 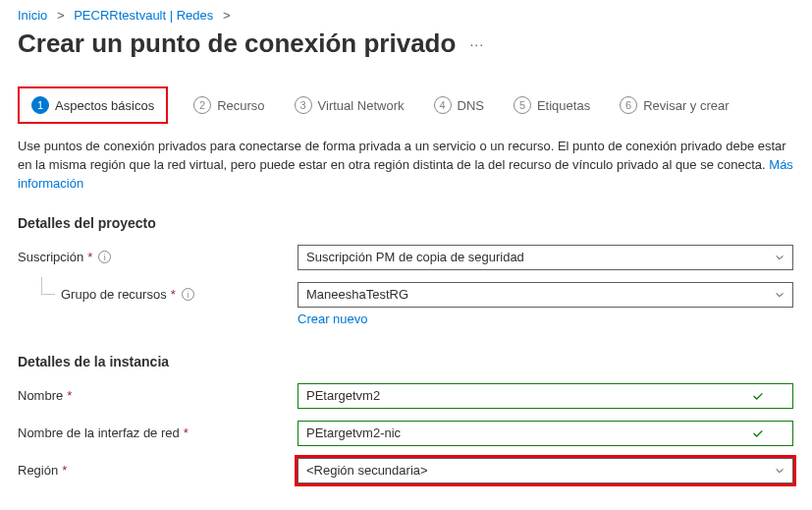 What do you see at coordinates (406, 433) in the screenshot?
I see `nic-name-row: Nombre de la interfaz de red * PEtargetv…` at bounding box center [406, 433].